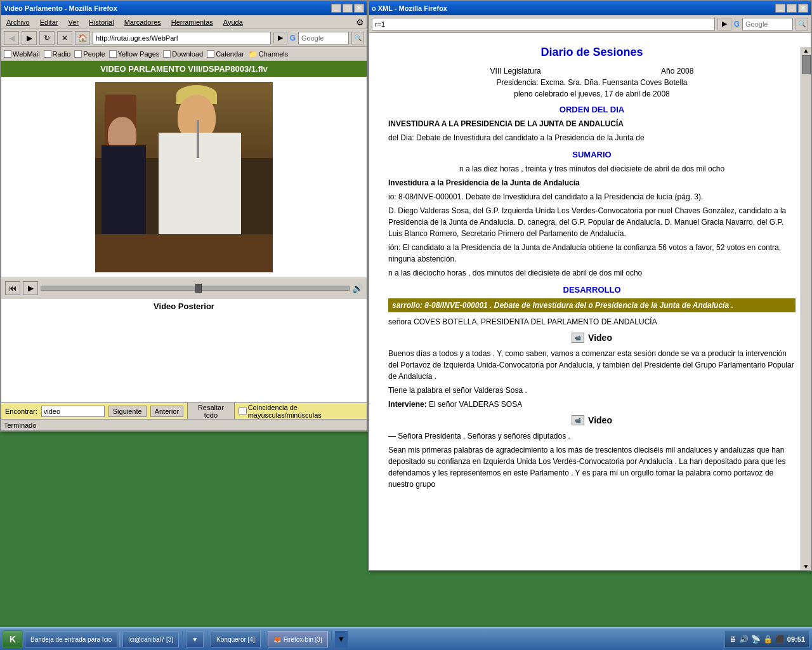  I want to click on search-bar-right, so click(768, 24).